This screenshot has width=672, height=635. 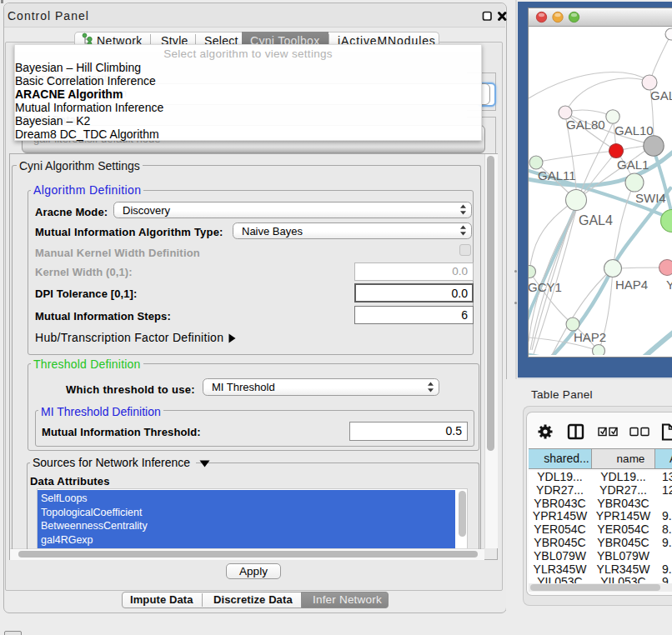 I want to click on svg-text: GAL, so click(x=661, y=95).